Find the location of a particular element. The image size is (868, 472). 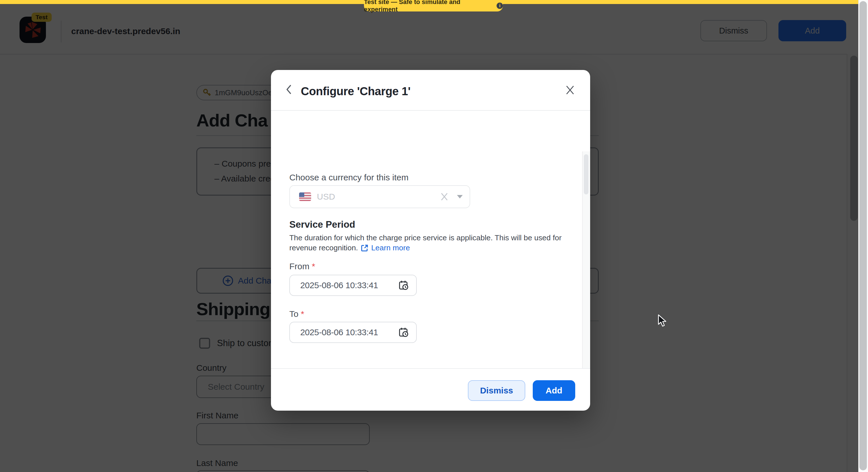

close-button is located at coordinates (571, 91).